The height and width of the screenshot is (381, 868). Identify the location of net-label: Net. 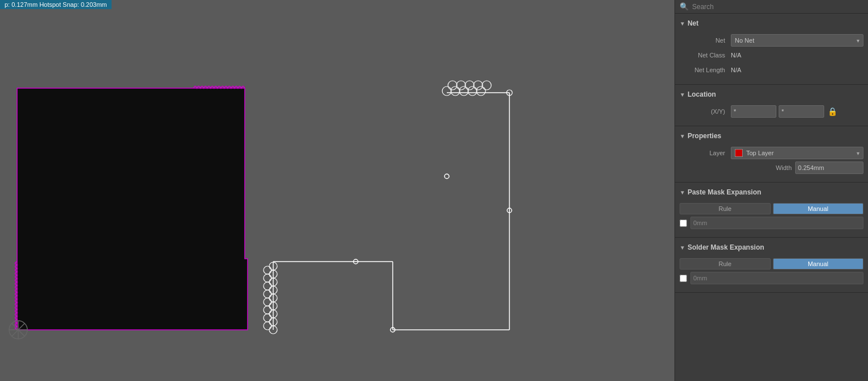
(705, 40).